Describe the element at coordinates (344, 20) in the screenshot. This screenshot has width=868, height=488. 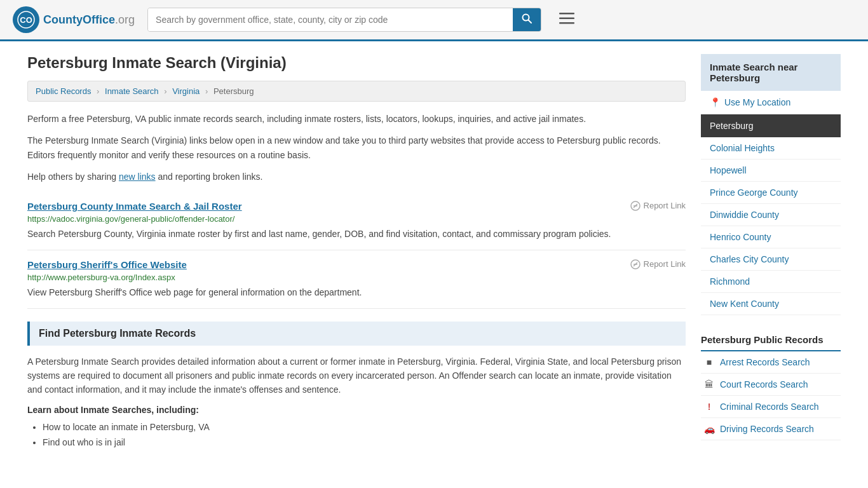
I see `search-bar` at that location.